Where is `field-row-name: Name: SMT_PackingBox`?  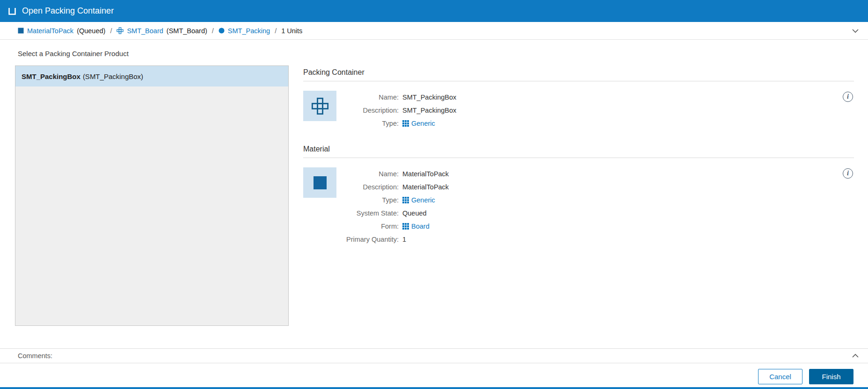 field-row-name: Name: SMT_PackingBox is located at coordinates (398, 97).